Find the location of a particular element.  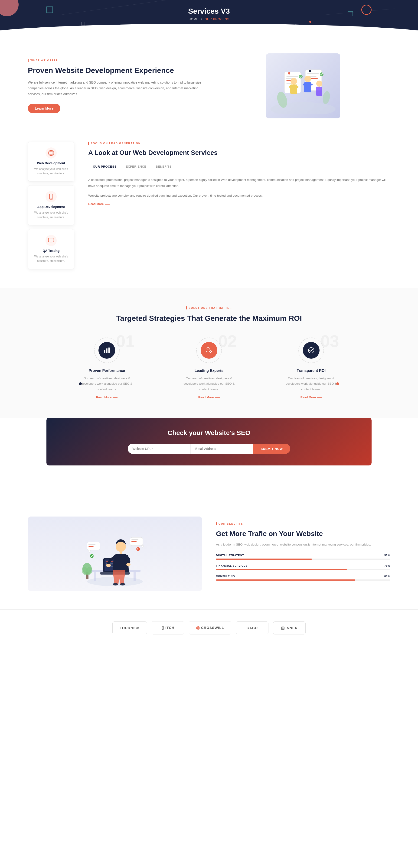

partner-name-crosswill: CROSSWILL is located at coordinates (210, 627).